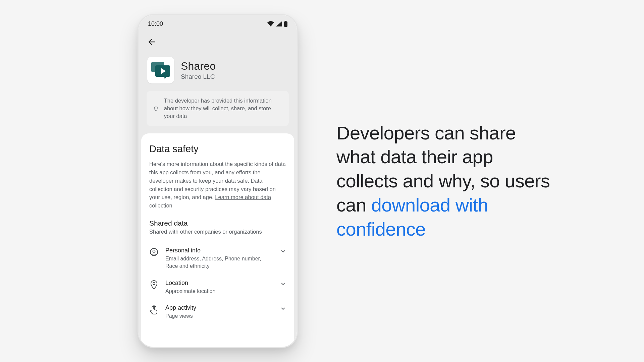  I want to click on app-name: Shareo, so click(198, 66).